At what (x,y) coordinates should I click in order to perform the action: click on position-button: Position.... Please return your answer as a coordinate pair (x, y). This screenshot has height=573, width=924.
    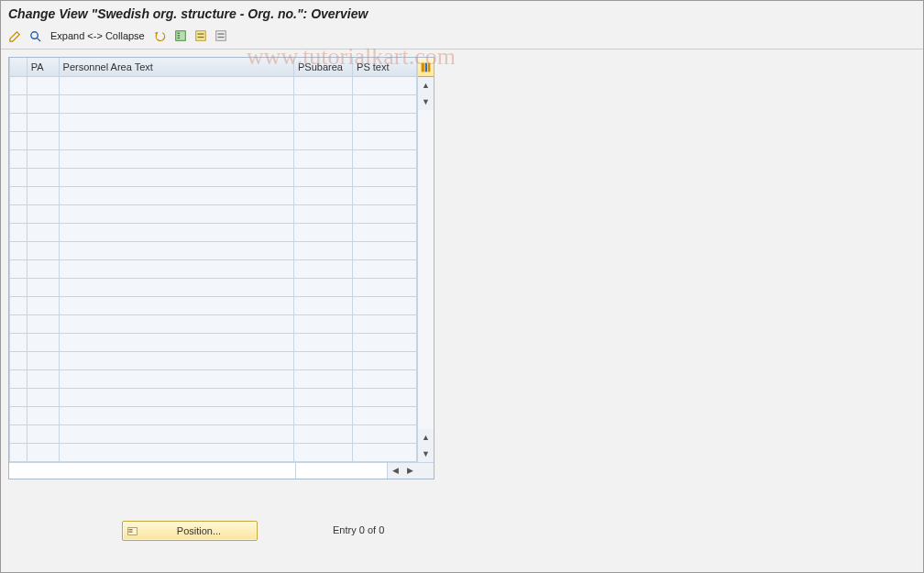
    Looking at the image, I should click on (190, 531).